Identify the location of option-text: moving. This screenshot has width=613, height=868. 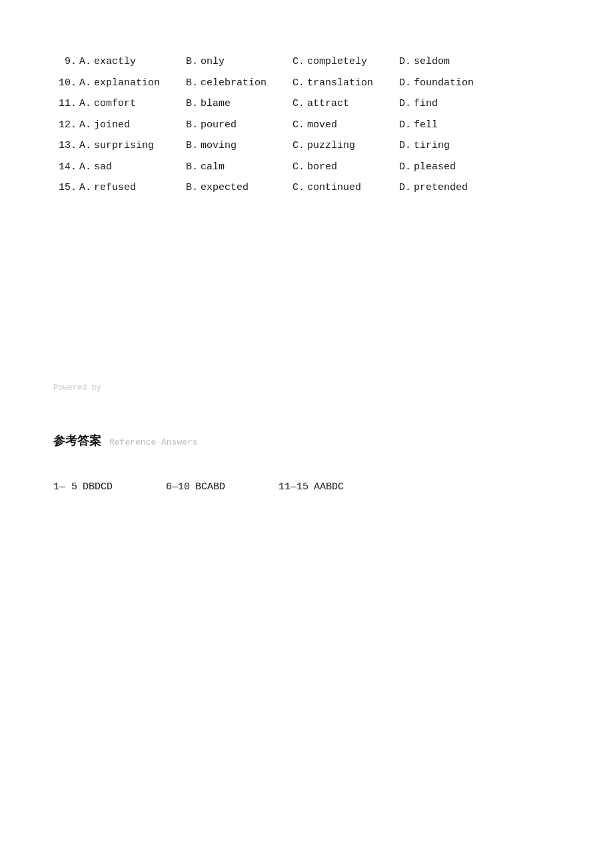
(219, 146).